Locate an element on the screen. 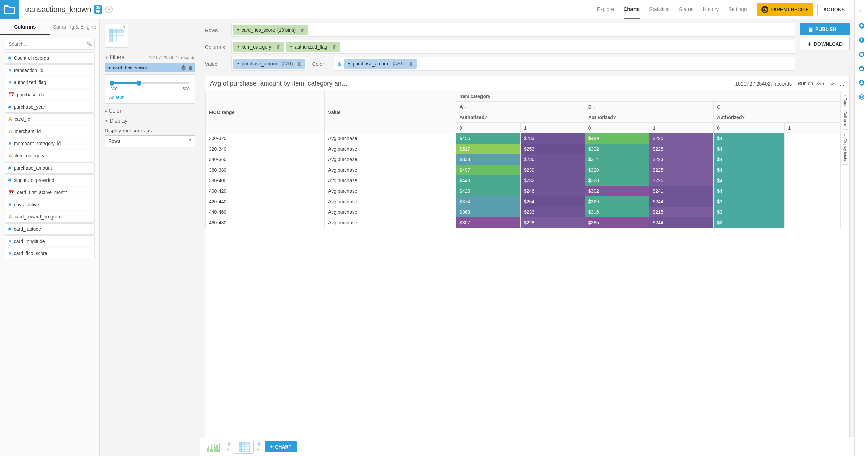  columns-dropzone: ▼item_category🗑▼authorized_flag🗑 is located at coordinates (513, 47).